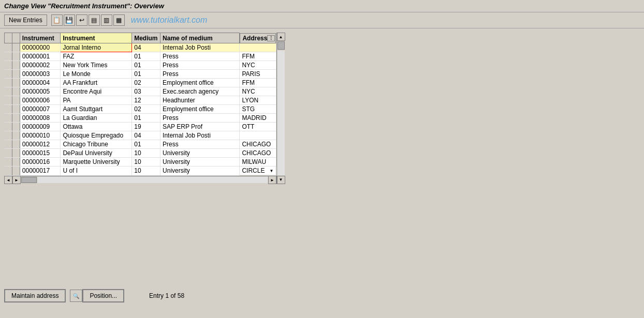 Image resolution: width=644 pixels, height=318 pixels. Describe the element at coordinates (141, 65) in the screenshot. I see `table-row: 00000002New York Times01PressNYC` at that location.